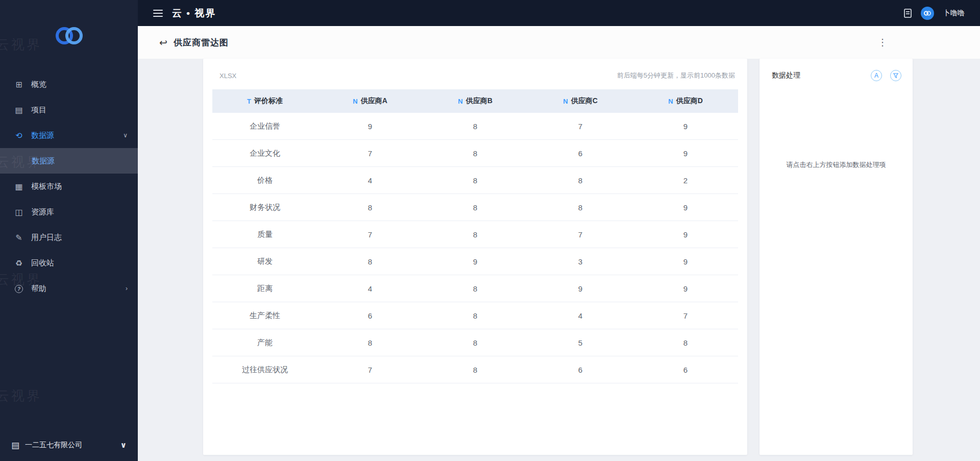 The width and height of the screenshot is (980, 461). What do you see at coordinates (836, 257) in the screenshot?
I see `data-processing-panel: 数据处理 A 请点击右上方按钮添加数据处理项` at bounding box center [836, 257].